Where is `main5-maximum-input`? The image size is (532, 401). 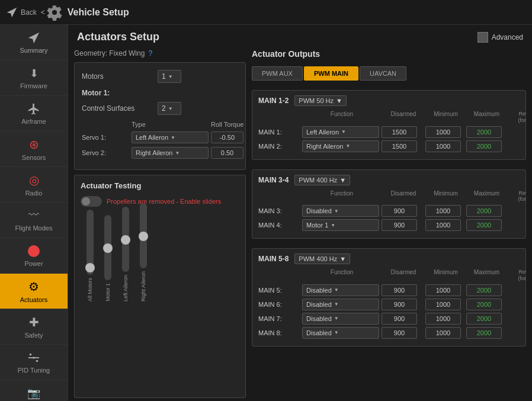 main5-maximum-input is located at coordinates (484, 290).